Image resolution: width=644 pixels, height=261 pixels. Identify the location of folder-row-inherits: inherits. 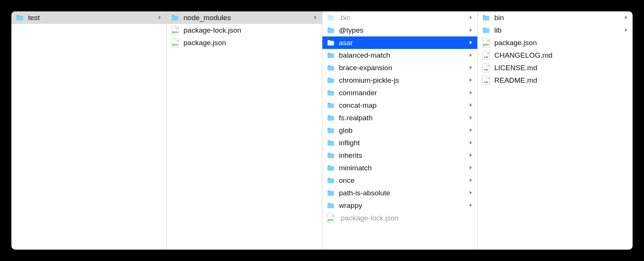
(400, 156).